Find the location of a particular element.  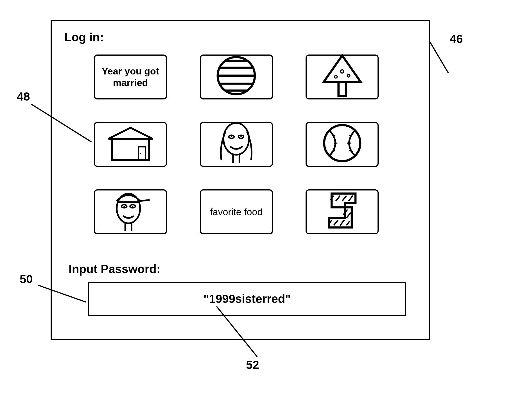

baseball-icon is located at coordinates (342, 144).